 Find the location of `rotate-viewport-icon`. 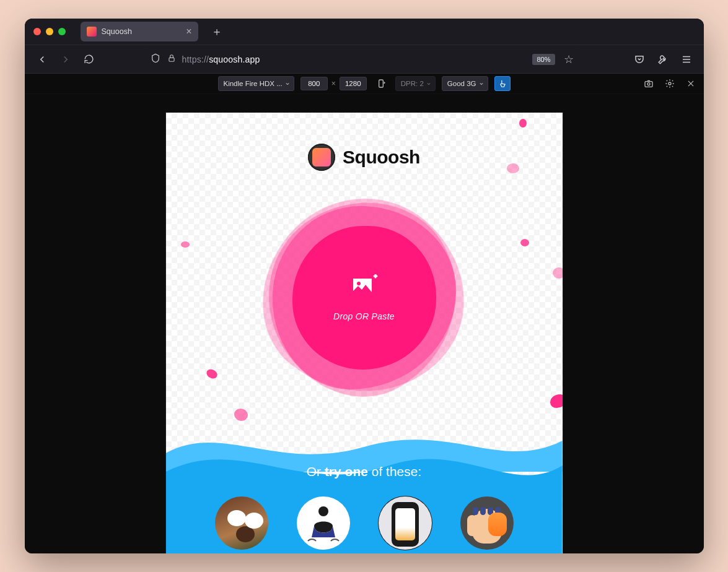

rotate-viewport-icon is located at coordinates (381, 84).